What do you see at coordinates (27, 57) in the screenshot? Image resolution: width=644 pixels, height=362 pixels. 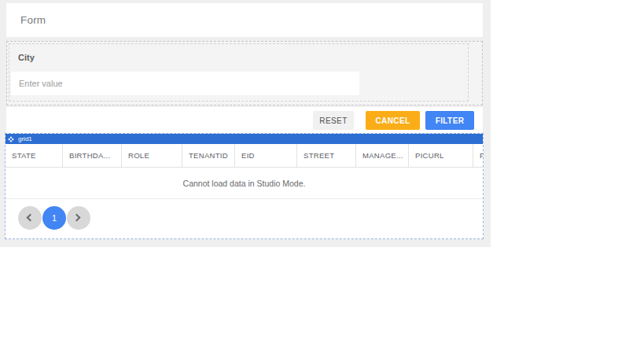 I see `city-field-label: City` at bounding box center [27, 57].